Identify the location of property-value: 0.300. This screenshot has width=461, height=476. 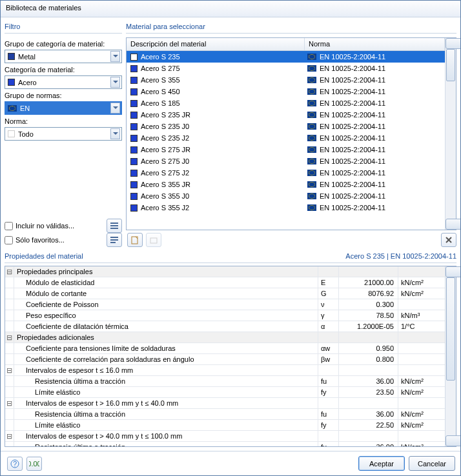
(369, 304).